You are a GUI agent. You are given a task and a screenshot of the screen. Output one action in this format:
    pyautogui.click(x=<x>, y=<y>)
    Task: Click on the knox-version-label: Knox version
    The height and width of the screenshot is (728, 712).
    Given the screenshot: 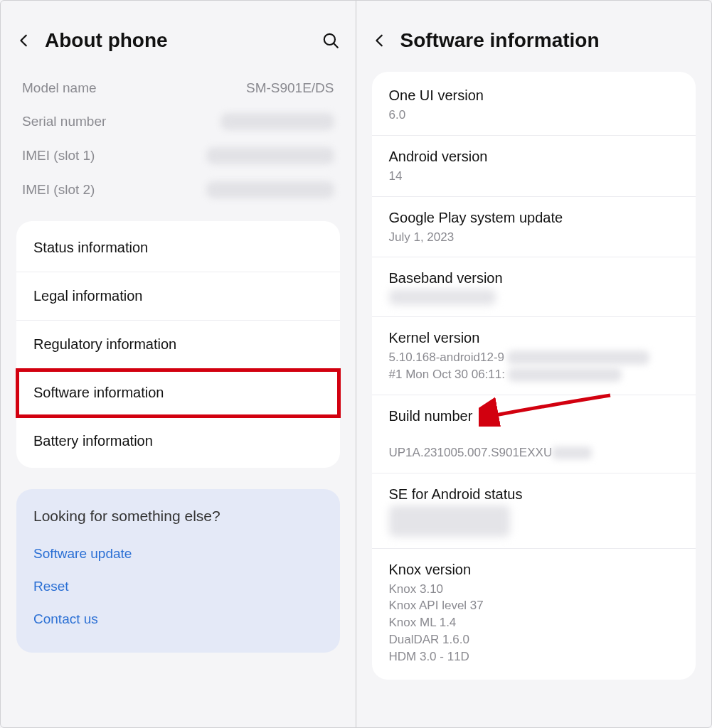 What is the action you would take?
    pyautogui.click(x=534, y=570)
    